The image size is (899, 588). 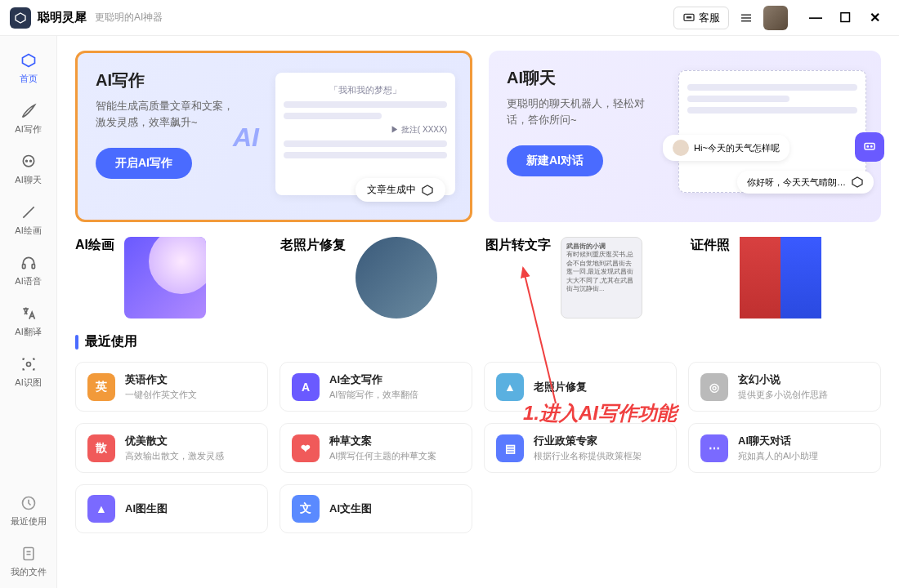 What do you see at coordinates (376, 278) in the screenshot?
I see `feature-old-photo: 老照片修复` at bounding box center [376, 278].